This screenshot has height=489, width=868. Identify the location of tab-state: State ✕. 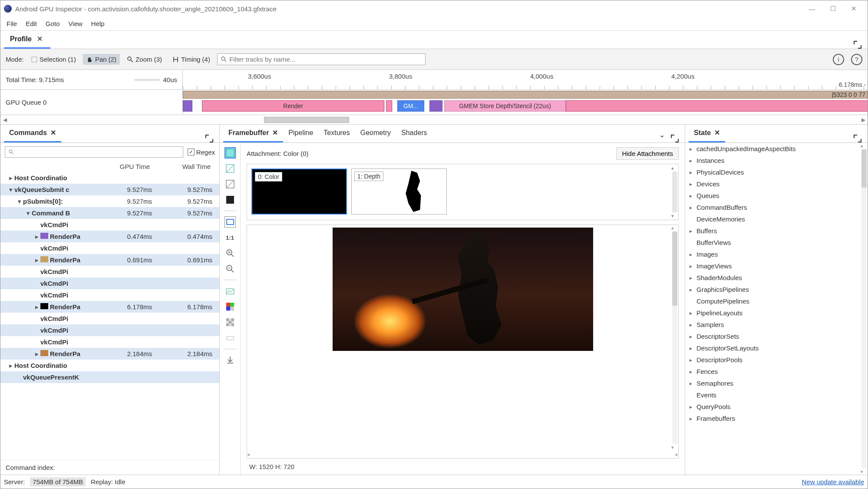
(707, 134).